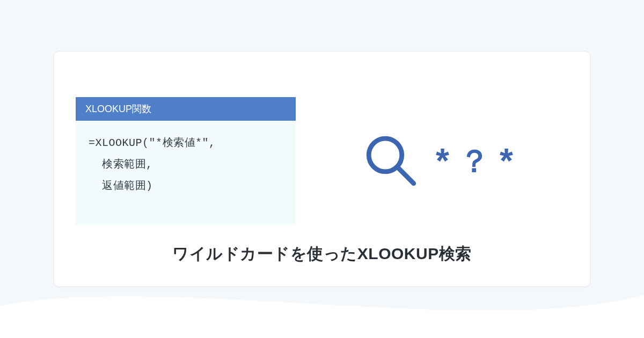  What do you see at coordinates (186, 161) in the screenshot?
I see `code-box: XLOOKUP関数 =XLOOKUP("*検索値*", 検索範囲, 返値範囲)` at bounding box center [186, 161].